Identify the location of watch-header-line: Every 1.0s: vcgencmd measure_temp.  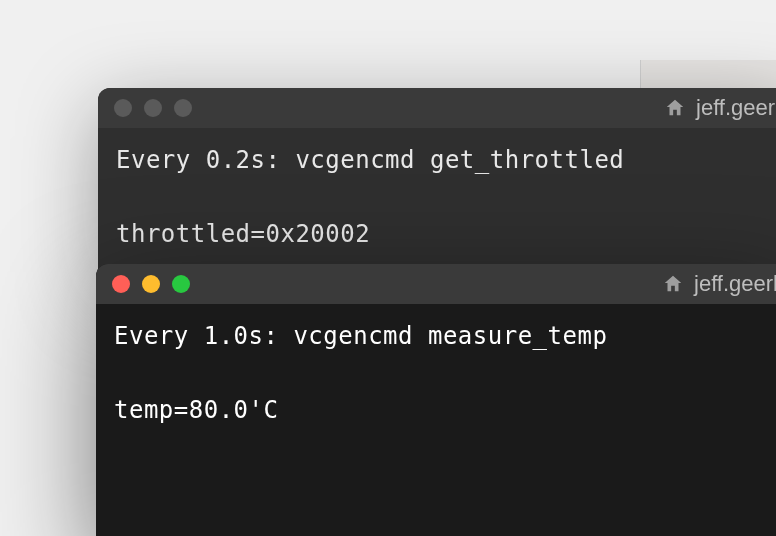
(360, 336).